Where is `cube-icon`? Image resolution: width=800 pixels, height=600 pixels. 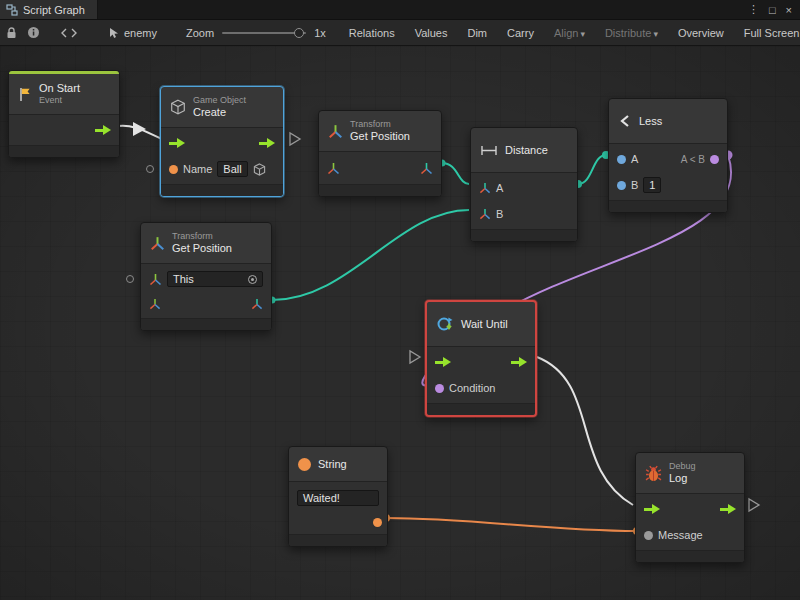
cube-icon is located at coordinates (178, 107).